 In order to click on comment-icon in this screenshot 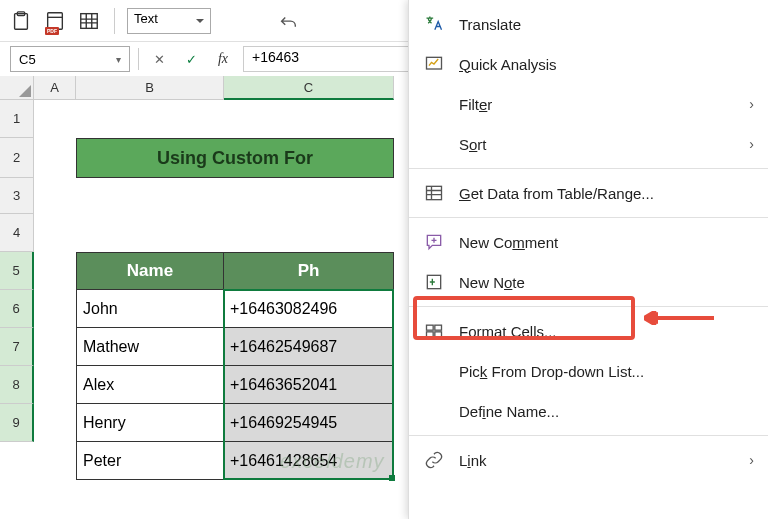, I will do `click(434, 242)`.